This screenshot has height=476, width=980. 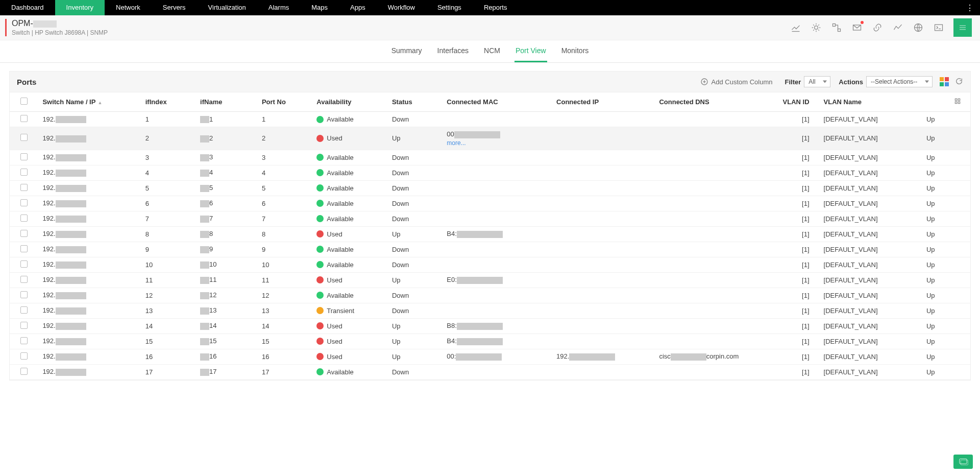 I want to click on table-row: 192. 4 4 4 Available Down [1] [DEFAULT_V…, so click(x=490, y=173).